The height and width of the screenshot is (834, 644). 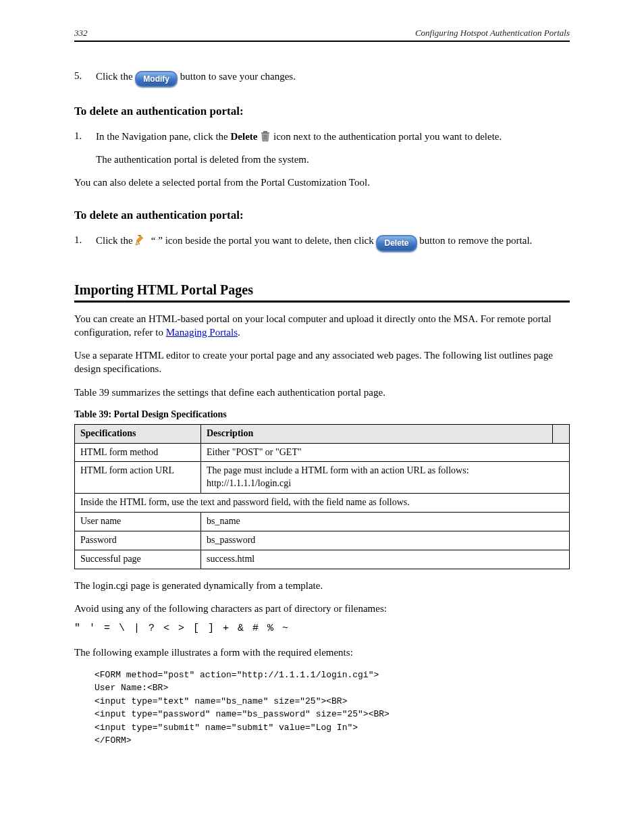 What do you see at coordinates (562, 434) in the screenshot?
I see `col-note-header` at bounding box center [562, 434].